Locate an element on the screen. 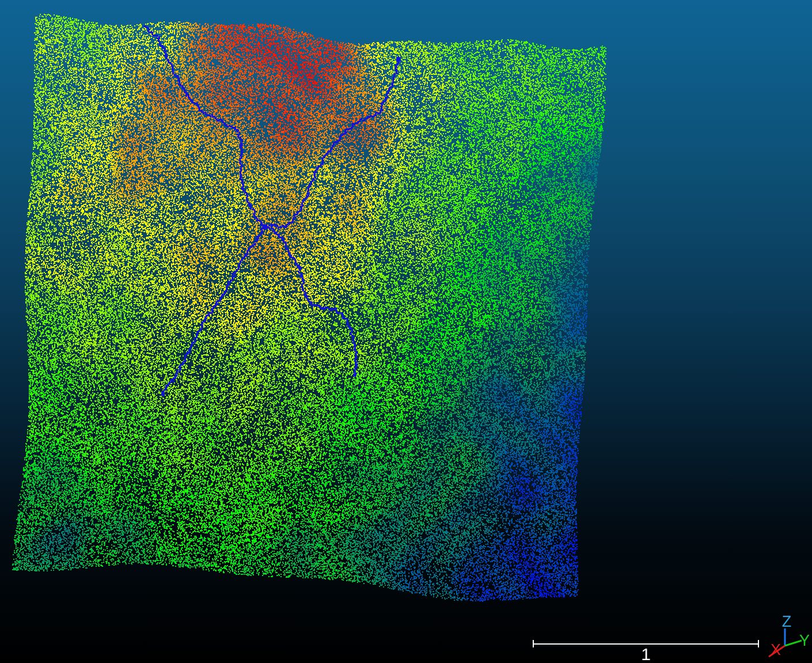 This screenshot has height=663, width=812. z-axis-label: Z is located at coordinates (787, 622).